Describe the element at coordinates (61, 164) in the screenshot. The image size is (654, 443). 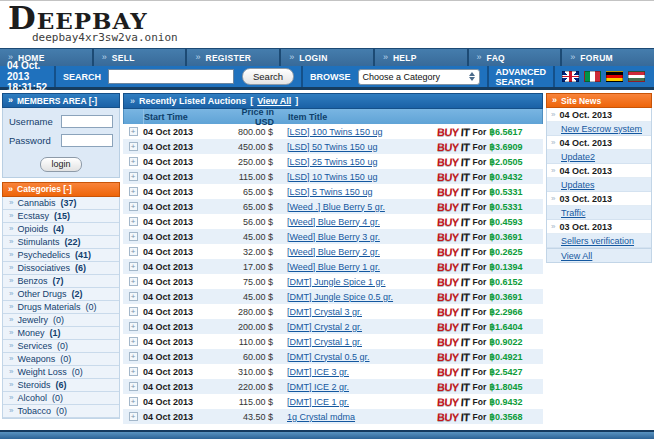
I see `login-button: login` at that location.